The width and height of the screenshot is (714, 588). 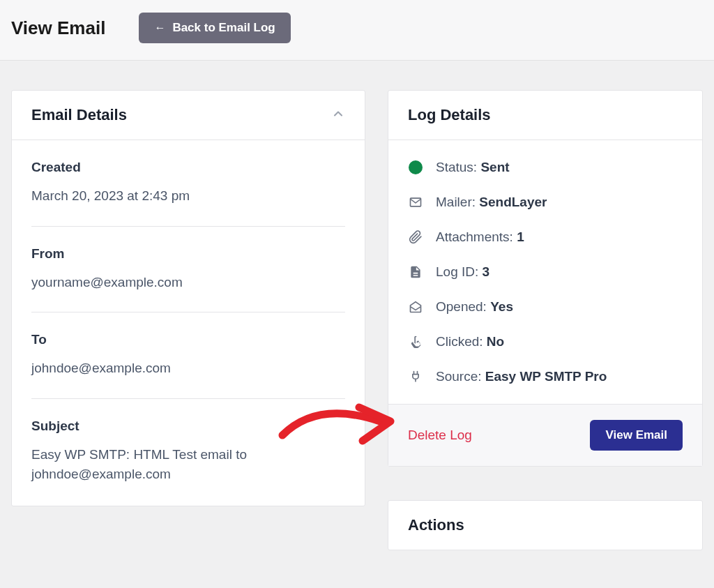 I want to click on plug-icon, so click(x=416, y=377).